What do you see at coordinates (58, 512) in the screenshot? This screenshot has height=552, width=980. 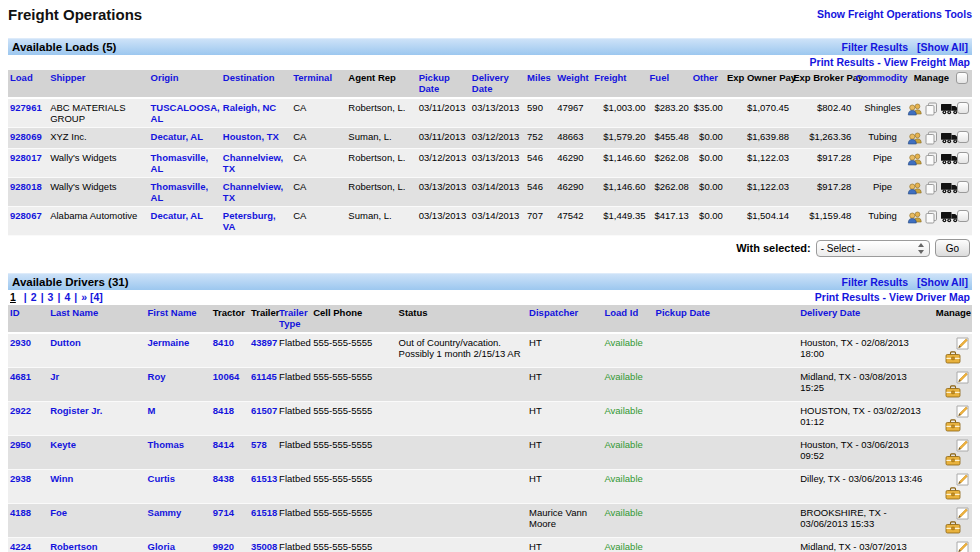 I see `driver-last-name-link: Foe` at bounding box center [58, 512].